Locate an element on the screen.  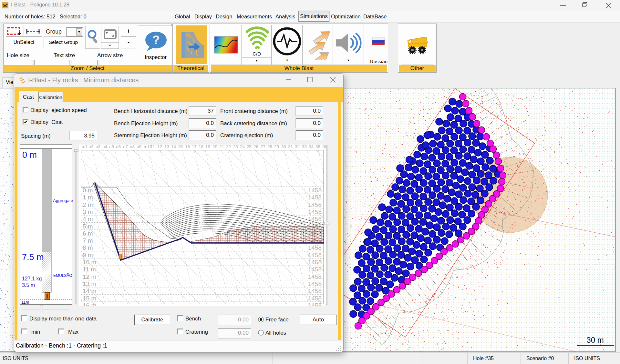
svg-text: 27 is located at coordinates (263, 147).